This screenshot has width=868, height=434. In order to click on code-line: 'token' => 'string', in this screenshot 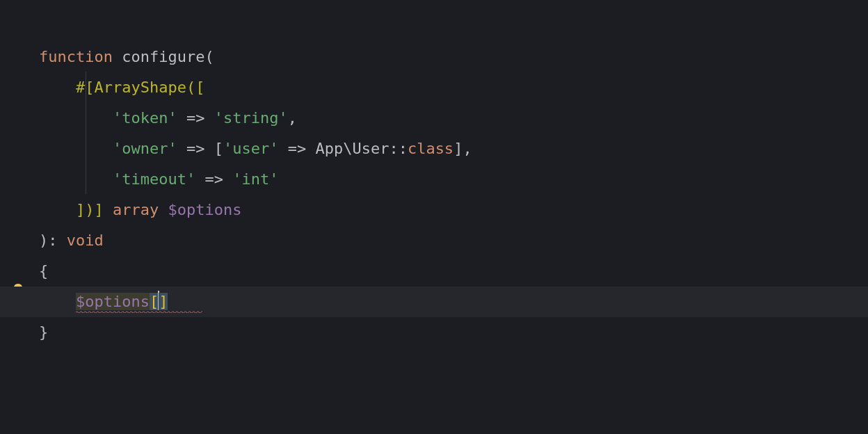, I will do `click(453, 118)`.